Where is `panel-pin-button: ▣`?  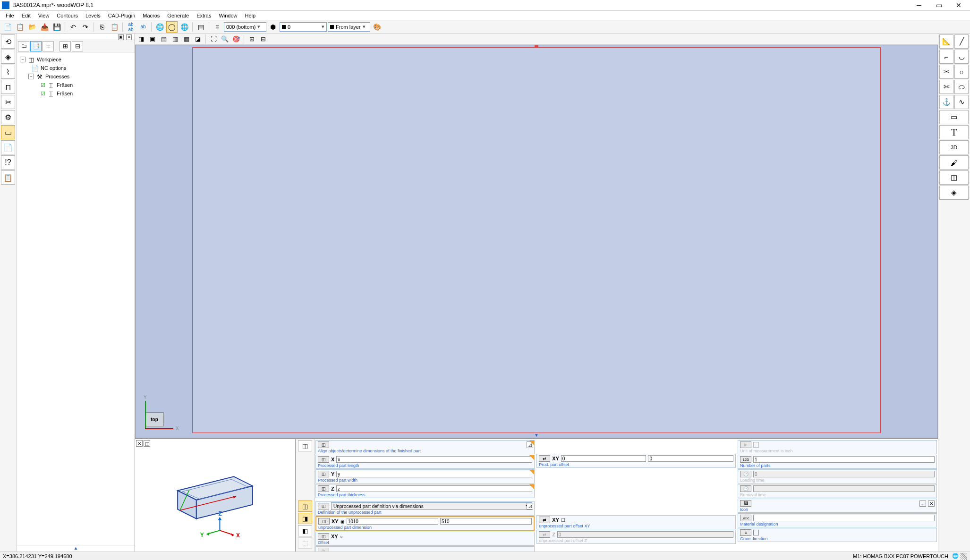 panel-pin-button: ▣ is located at coordinates (121, 37).